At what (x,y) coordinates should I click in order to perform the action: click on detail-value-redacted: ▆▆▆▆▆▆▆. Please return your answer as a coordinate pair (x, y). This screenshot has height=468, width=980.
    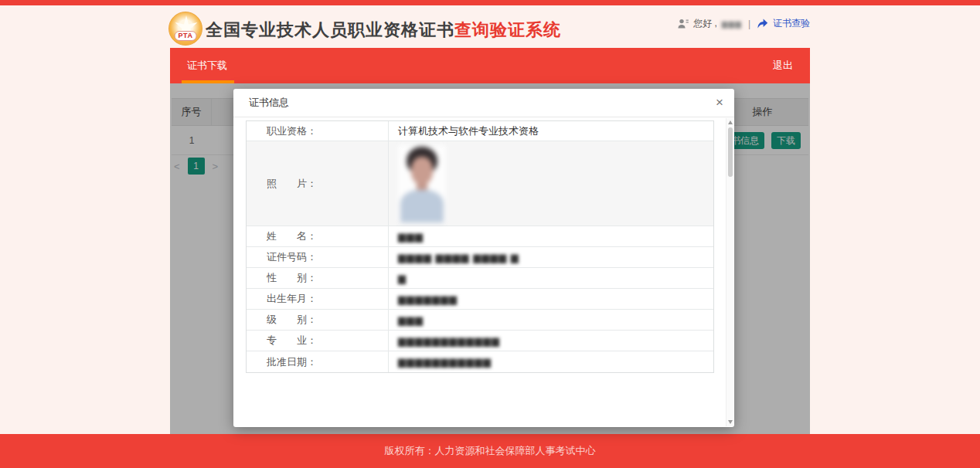
    Looking at the image, I should click on (551, 299).